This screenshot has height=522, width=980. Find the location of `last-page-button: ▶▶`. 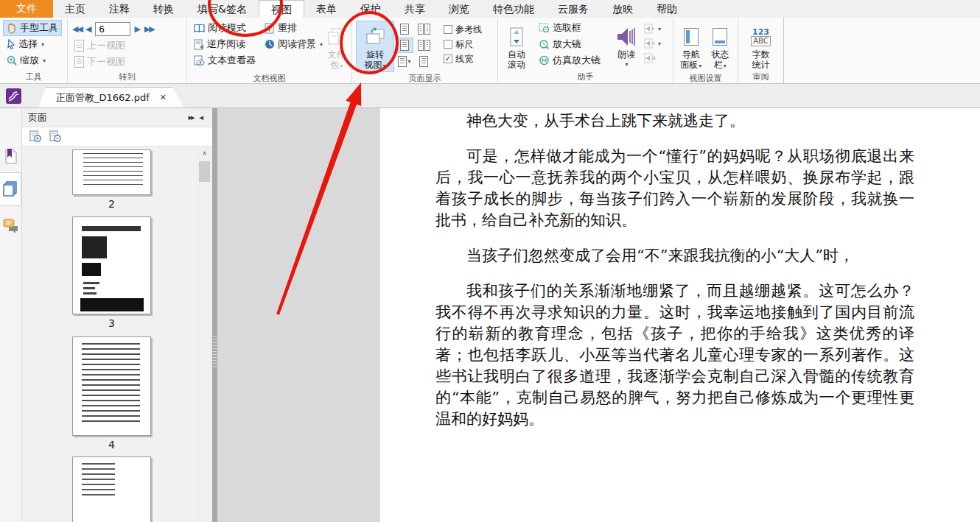

last-page-button: ▶▶ is located at coordinates (149, 29).